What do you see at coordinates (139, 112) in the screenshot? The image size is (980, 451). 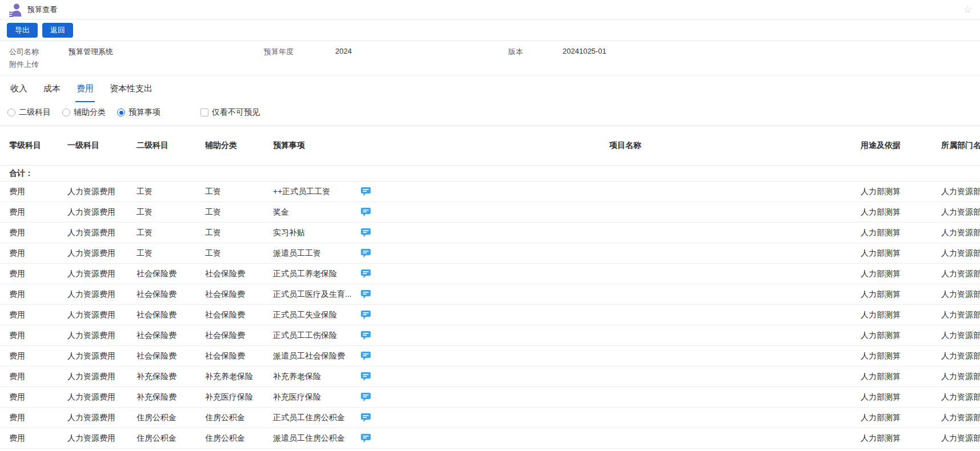 I see `radio-budget-item: 预算事项` at bounding box center [139, 112].